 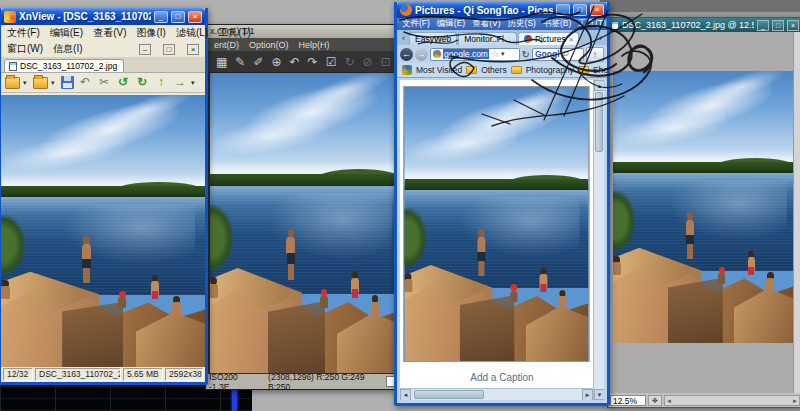 I want to click on save-icon: ⊡, so click(x=386, y=62).